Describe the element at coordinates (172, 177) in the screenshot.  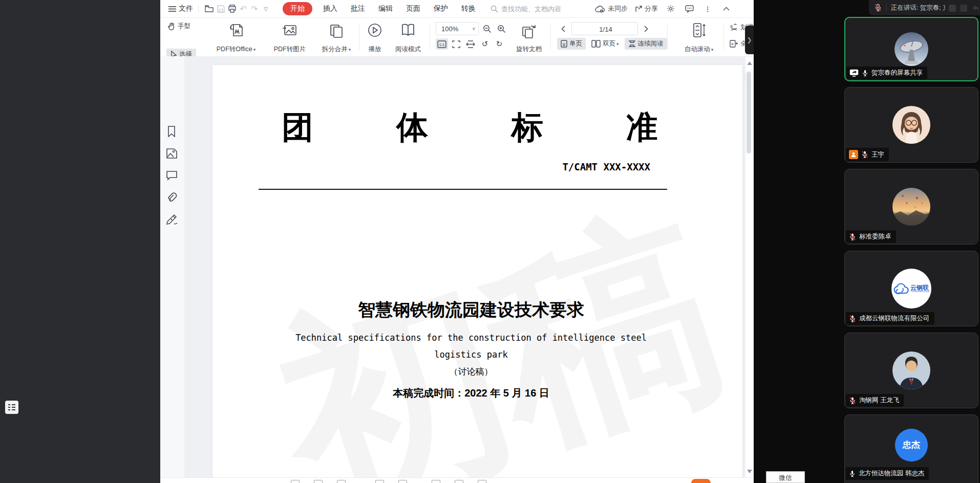
I see `comment-bubble-icon` at that location.